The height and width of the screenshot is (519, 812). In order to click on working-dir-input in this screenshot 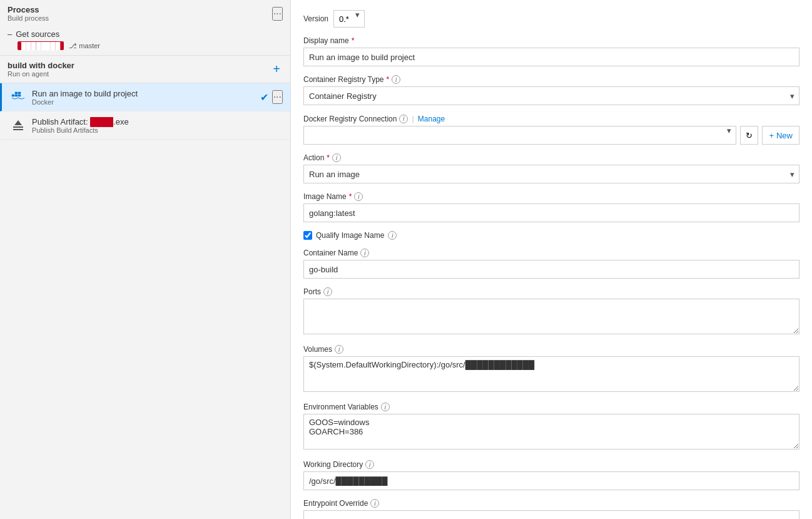, I will do `click(552, 481)`.